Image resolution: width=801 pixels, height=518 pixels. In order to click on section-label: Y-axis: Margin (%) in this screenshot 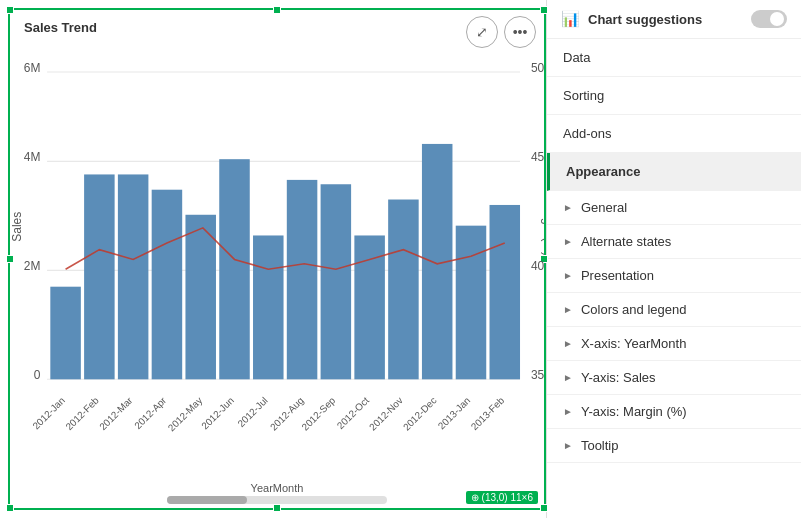, I will do `click(634, 412)`.